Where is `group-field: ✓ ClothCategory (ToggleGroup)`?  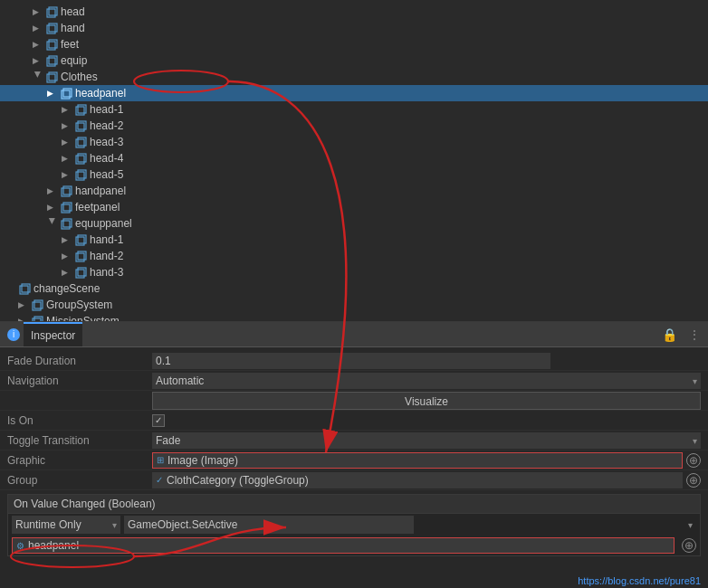
group-field: ✓ ClothCategory (ToggleGroup) is located at coordinates (417, 480).